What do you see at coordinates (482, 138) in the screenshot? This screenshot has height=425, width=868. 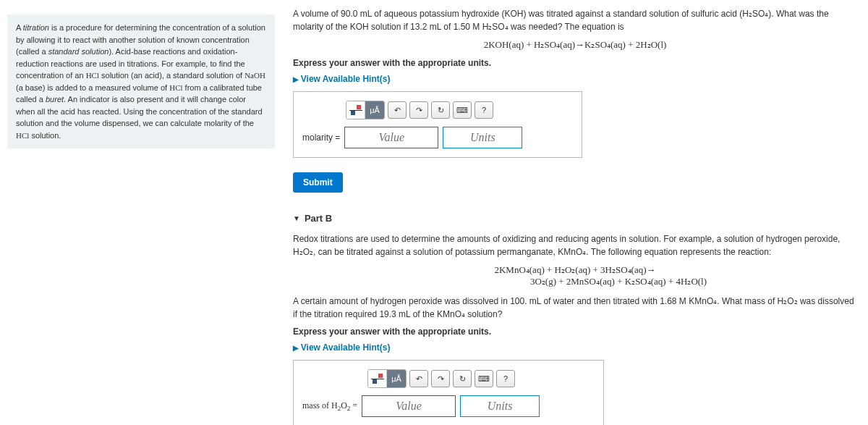 I see `partA-units-input` at bounding box center [482, 138].